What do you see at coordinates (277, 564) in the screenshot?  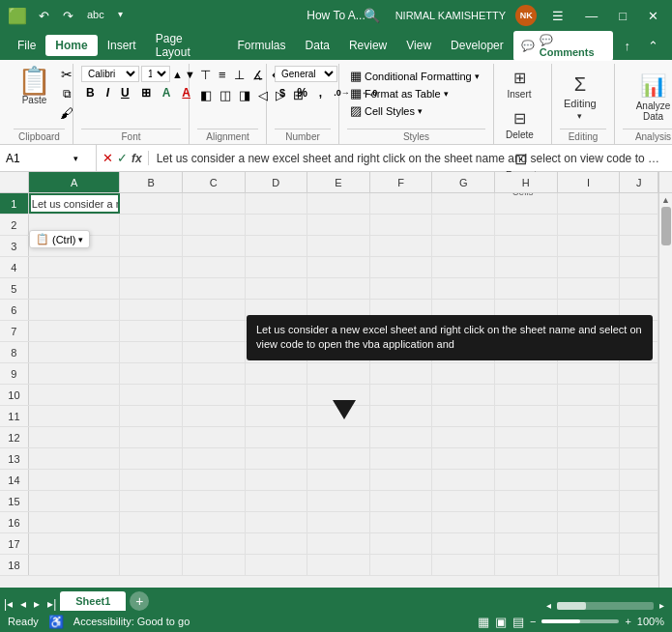 I see `cell-d18` at bounding box center [277, 564].